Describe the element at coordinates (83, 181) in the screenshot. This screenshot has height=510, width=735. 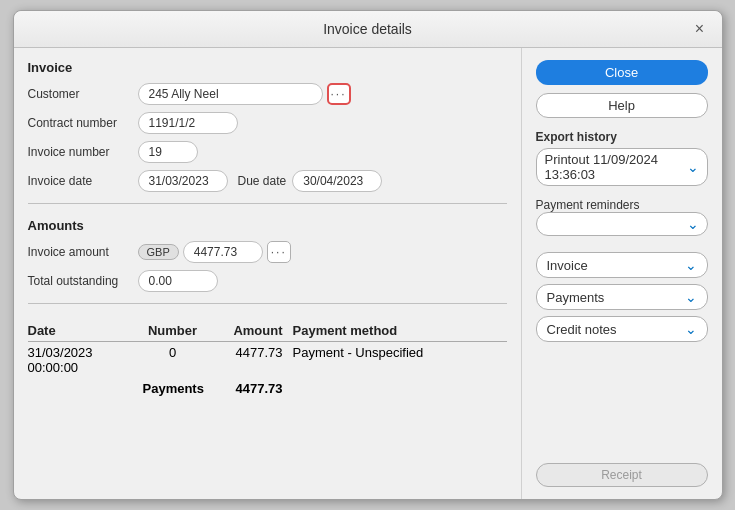
I see `invoice-date-label: Invoice date` at that location.